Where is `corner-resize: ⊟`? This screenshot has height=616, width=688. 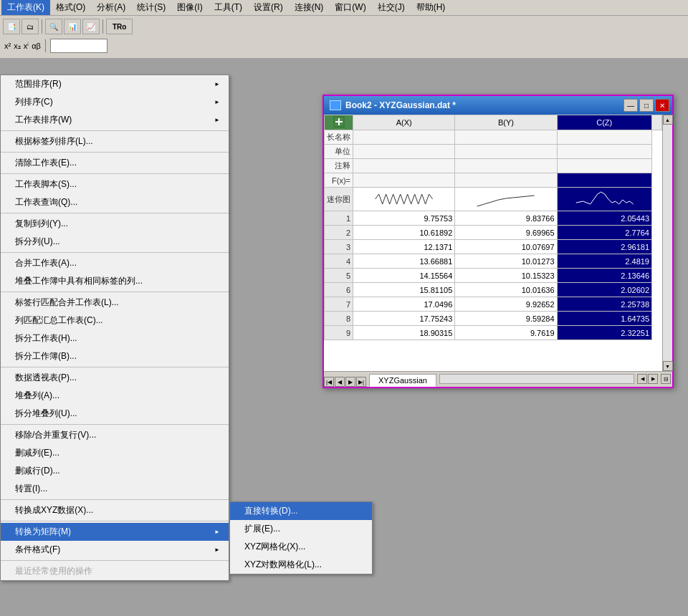 corner-resize: ⊟ is located at coordinates (666, 379).